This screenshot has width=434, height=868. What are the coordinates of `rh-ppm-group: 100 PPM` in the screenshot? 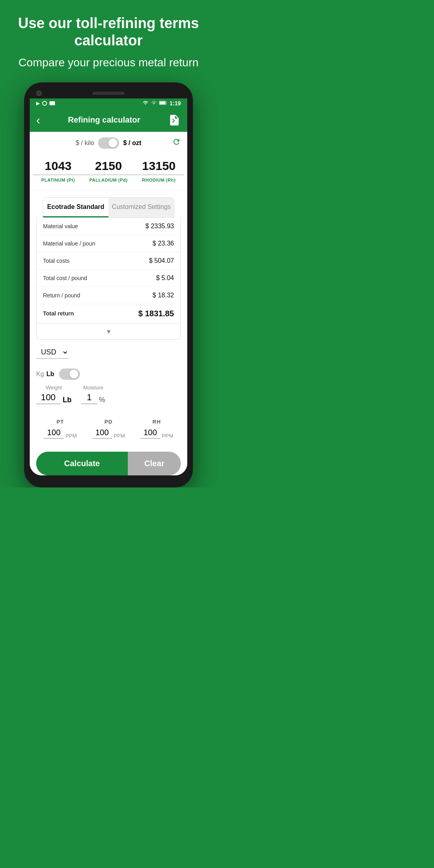 It's located at (157, 433).